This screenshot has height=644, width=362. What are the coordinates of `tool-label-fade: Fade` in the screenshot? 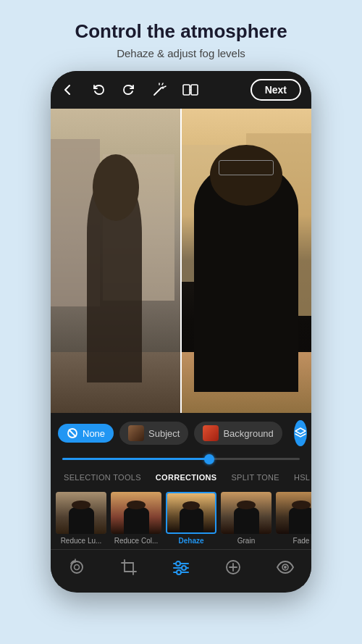 It's located at (301, 540).